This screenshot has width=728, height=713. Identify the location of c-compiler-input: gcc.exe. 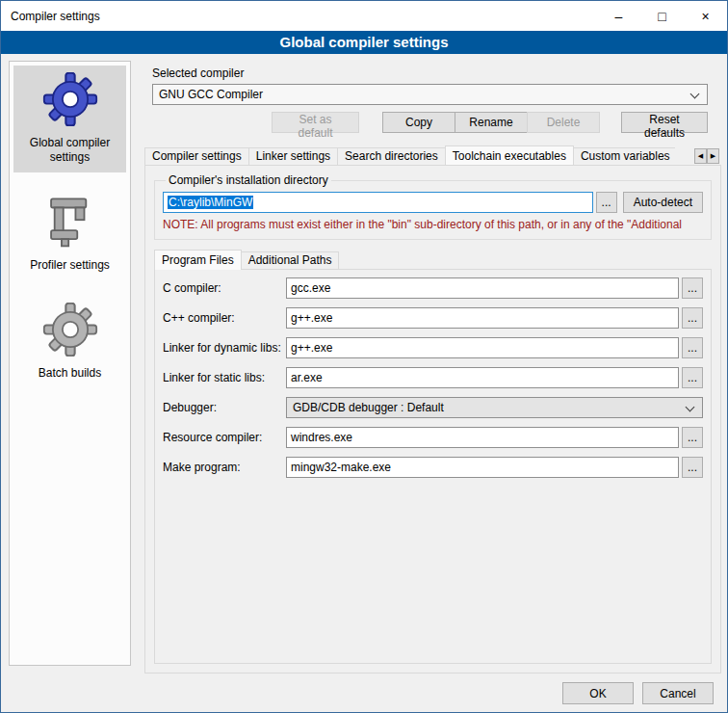
(482, 288).